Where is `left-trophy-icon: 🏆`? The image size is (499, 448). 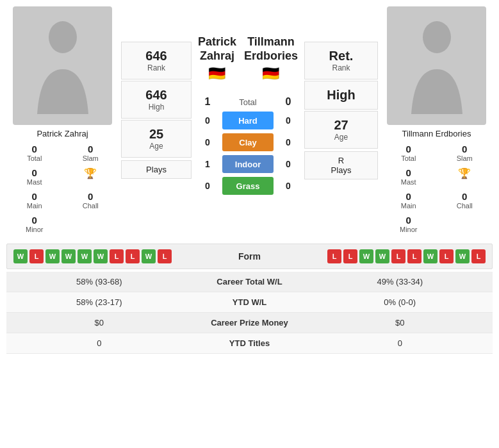 left-trophy-icon: 🏆 is located at coordinates (90, 173).